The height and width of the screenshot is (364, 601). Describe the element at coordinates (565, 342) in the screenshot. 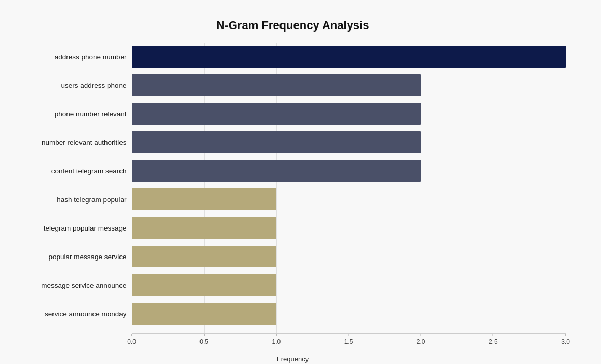

I see `x-tick-label: 3.0` at that location.